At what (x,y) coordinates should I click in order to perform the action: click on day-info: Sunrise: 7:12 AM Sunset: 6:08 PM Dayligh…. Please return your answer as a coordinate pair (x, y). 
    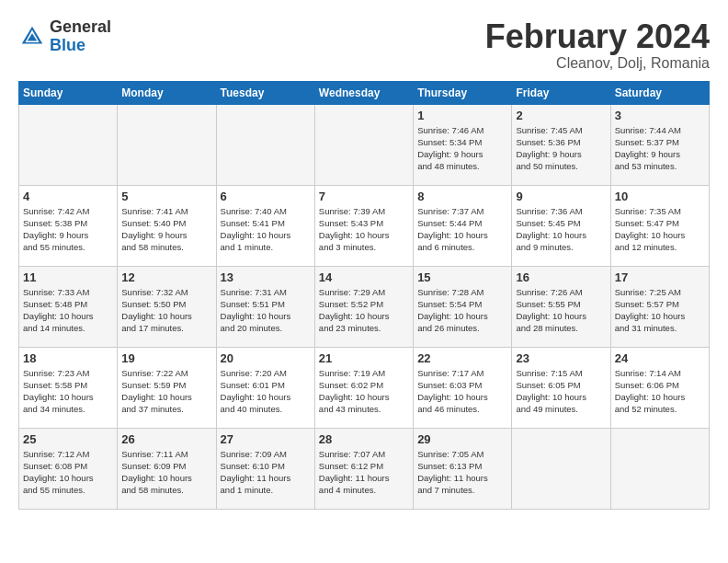
    Looking at the image, I should click on (68, 473).